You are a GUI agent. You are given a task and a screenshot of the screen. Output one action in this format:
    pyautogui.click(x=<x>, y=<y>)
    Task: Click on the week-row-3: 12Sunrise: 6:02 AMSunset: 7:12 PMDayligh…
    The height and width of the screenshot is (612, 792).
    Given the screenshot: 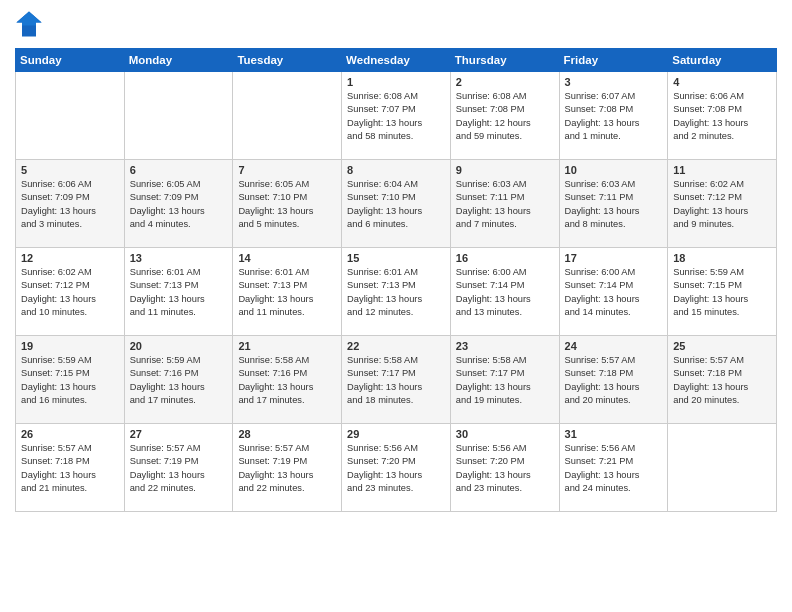 What is the action you would take?
    pyautogui.click(x=396, y=292)
    